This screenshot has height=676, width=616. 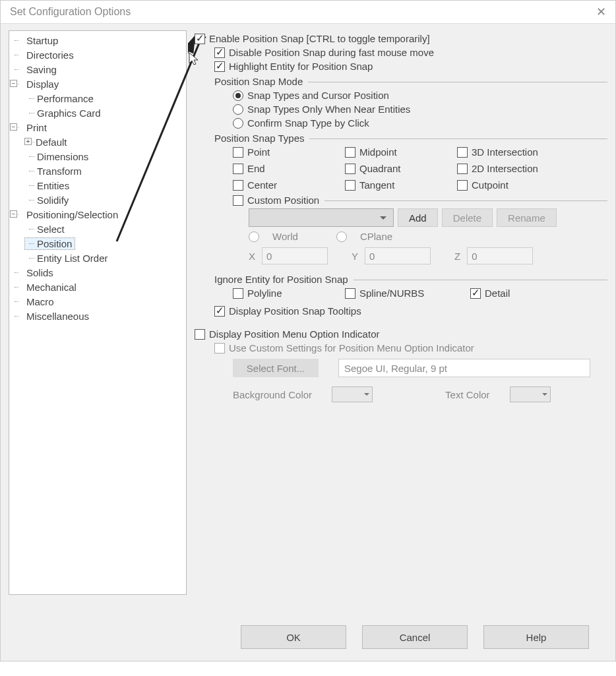 What do you see at coordinates (462, 152) in the screenshot?
I see `3d-intersection-checkbox` at bounding box center [462, 152].